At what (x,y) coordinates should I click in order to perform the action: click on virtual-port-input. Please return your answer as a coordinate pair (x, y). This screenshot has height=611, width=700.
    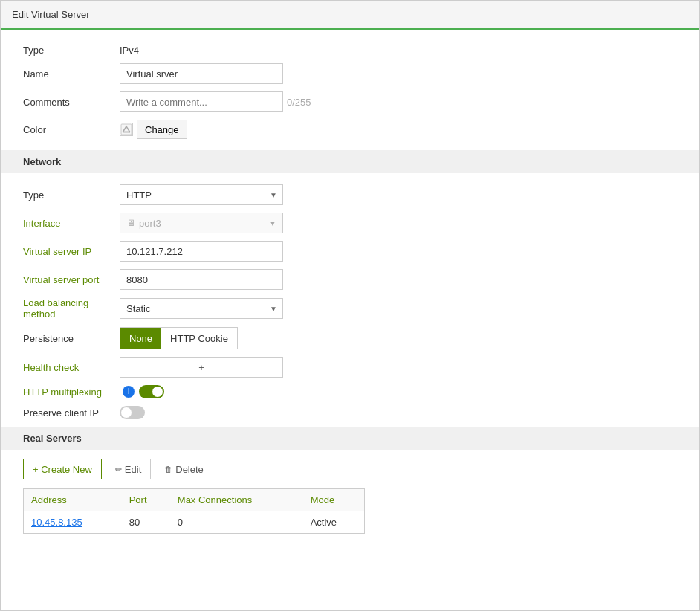
    Looking at the image, I should click on (201, 279).